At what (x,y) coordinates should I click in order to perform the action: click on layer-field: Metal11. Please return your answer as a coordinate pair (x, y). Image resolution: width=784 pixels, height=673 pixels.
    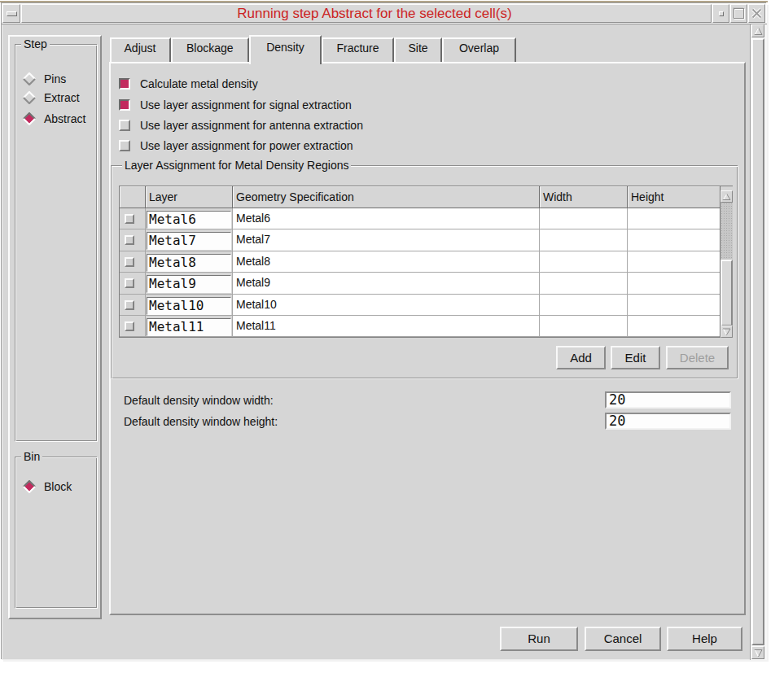
    Looking at the image, I should click on (189, 327).